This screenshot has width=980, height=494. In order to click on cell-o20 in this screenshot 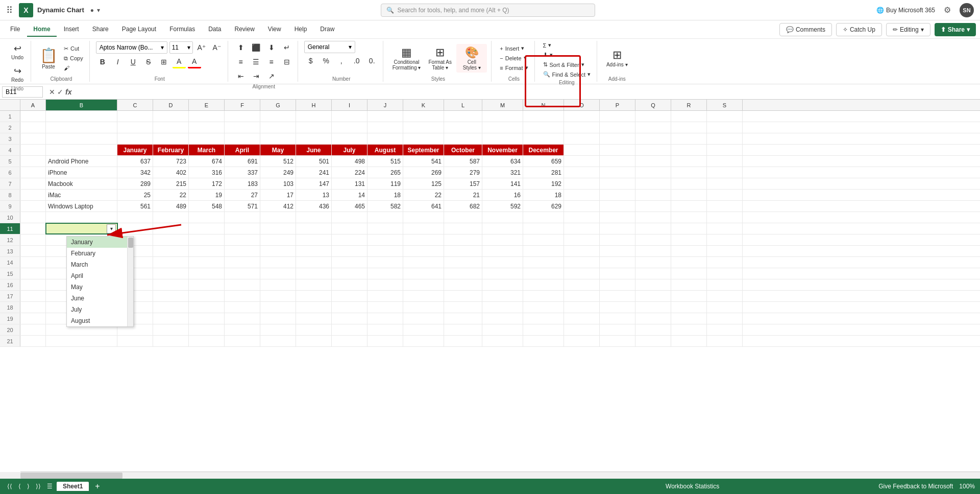, I will do `click(582, 330)`.